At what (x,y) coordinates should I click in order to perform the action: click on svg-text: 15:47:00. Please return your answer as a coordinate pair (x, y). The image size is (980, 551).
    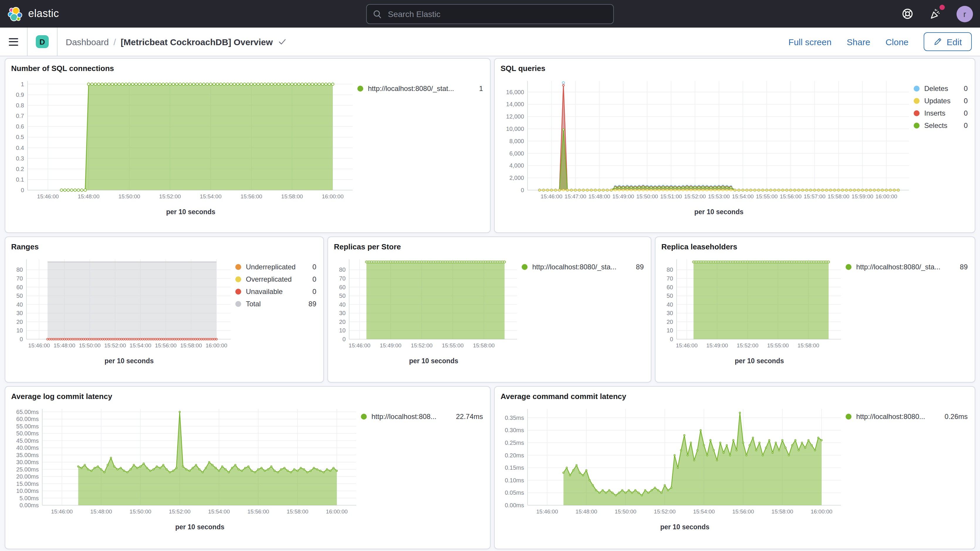
    Looking at the image, I should click on (575, 196).